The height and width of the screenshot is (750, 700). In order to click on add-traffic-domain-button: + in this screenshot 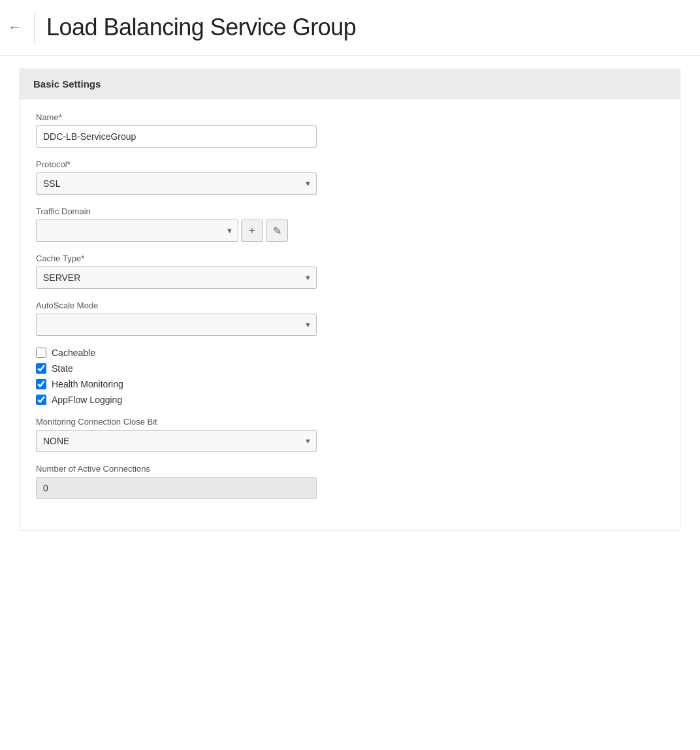, I will do `click(252, 231)`.